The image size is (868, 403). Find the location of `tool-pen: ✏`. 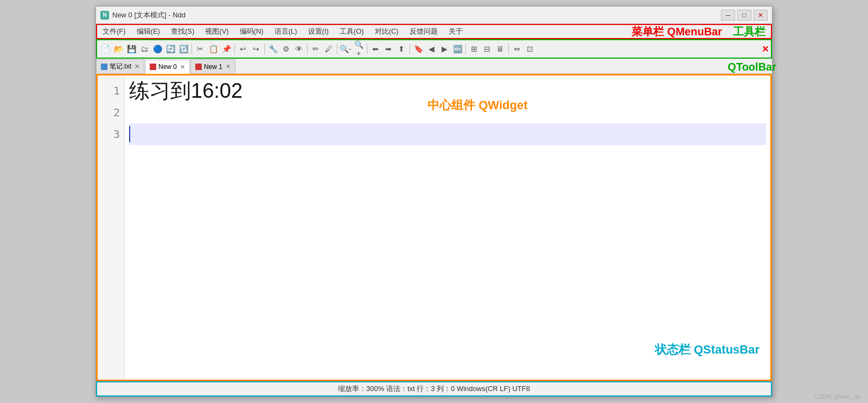

tool-pen: ✏ is located at coordinates (316, 49).